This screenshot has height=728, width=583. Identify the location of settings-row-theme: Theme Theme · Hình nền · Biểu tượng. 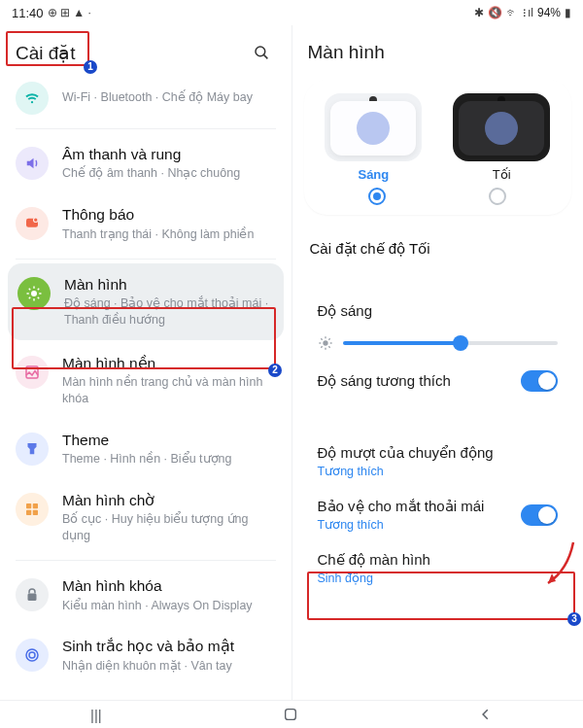
(146, 449).